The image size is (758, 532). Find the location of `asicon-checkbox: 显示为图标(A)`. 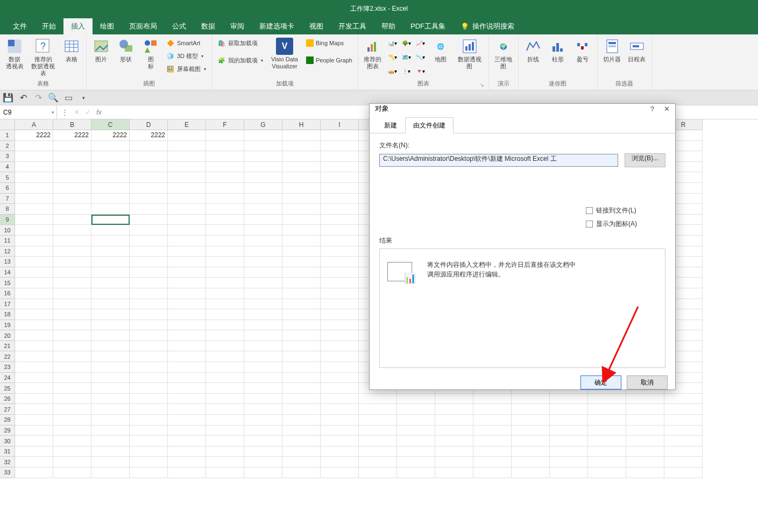

asicon-checkbox: 显示为图标(A) is located at coordinates (626, 224).